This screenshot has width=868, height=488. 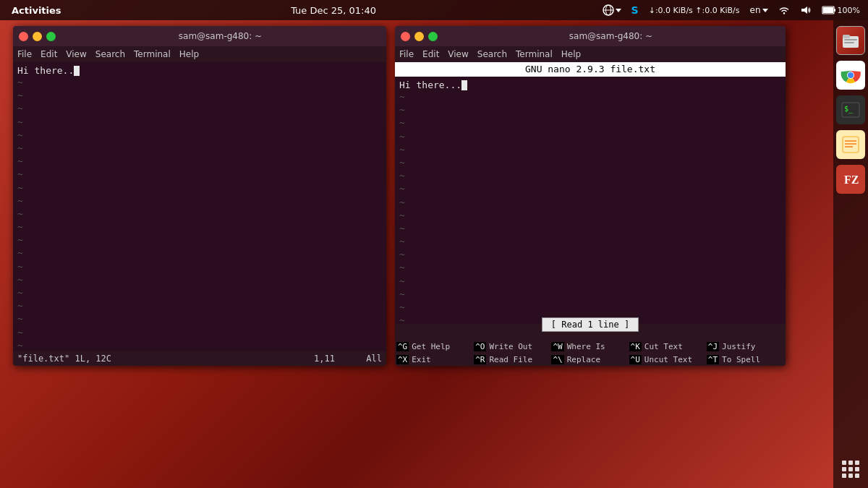 What do you see at coordinates (851, 110) in the screenshot?
I see `dock-icon-terminal: $_` at bounding box center [851, 110].